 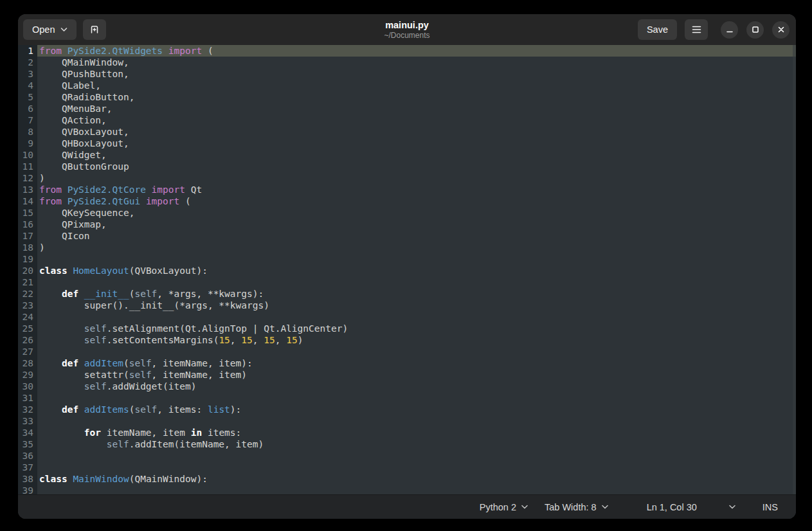 What do you see at coordinates (50, 30) in the screenshot?
I see `open-button: Open` at bounding box center [50, 30].